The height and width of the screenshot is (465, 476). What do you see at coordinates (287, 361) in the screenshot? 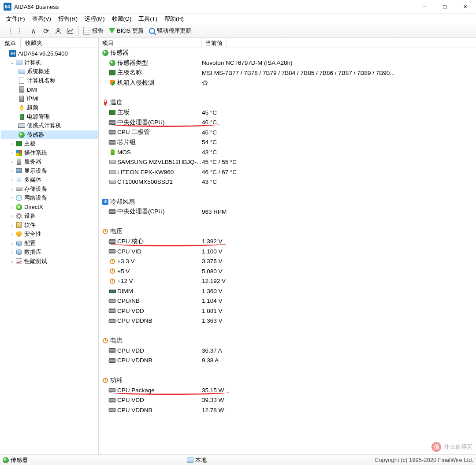
I see `list-row: CPU VDDNB9.38 A` at bounding box center [287, 361].